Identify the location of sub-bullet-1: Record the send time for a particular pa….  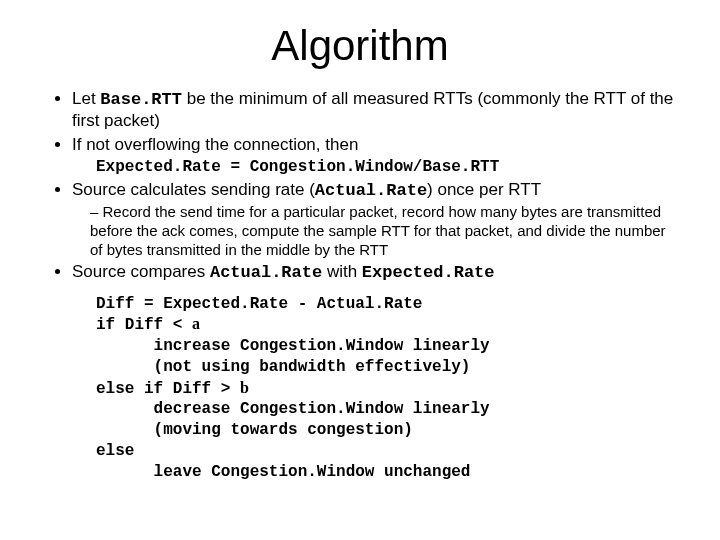
(385, 231).